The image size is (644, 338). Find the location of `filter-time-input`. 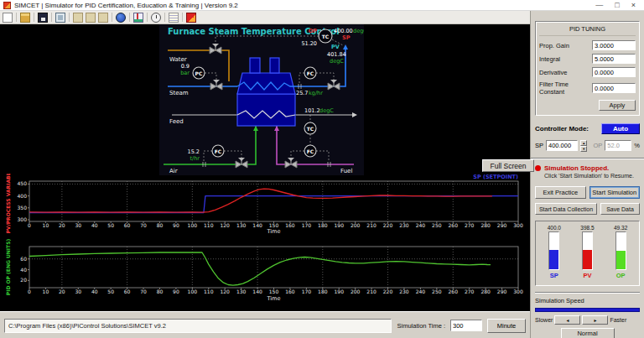

filter-time-input is located at coordinates (614, 88).